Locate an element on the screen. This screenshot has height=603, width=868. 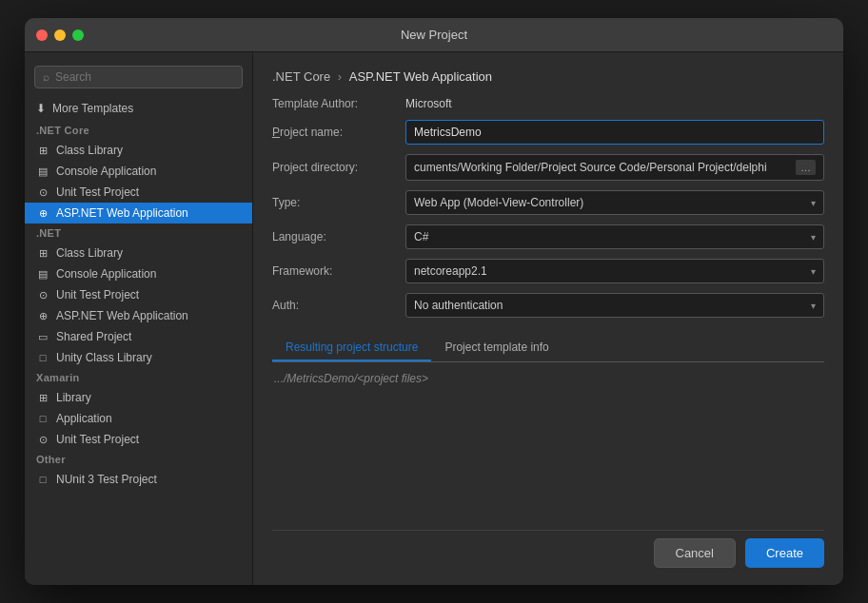
window-title: New Project is located at coordinates (434, 34).